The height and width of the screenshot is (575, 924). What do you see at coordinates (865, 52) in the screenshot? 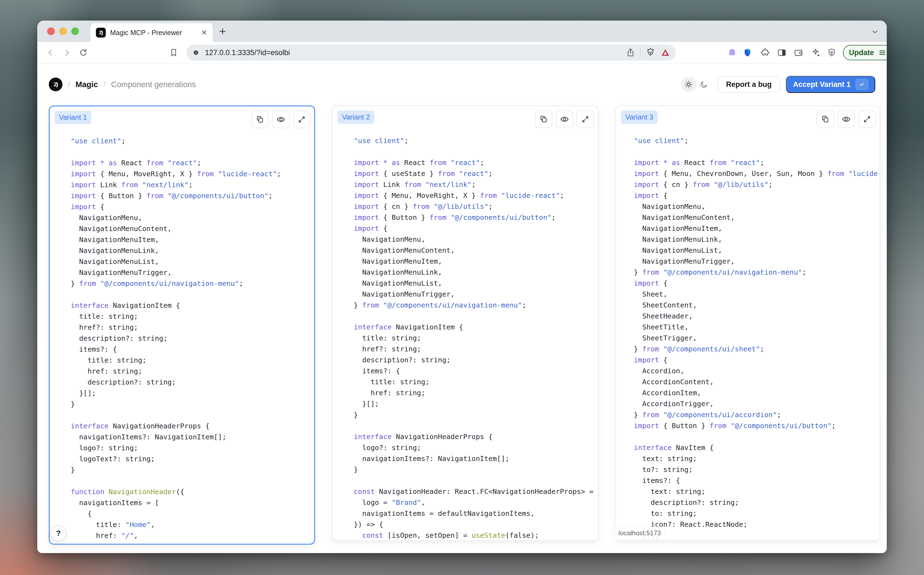
I see `browser-update-button: Update` at bounding box center [865, 52].